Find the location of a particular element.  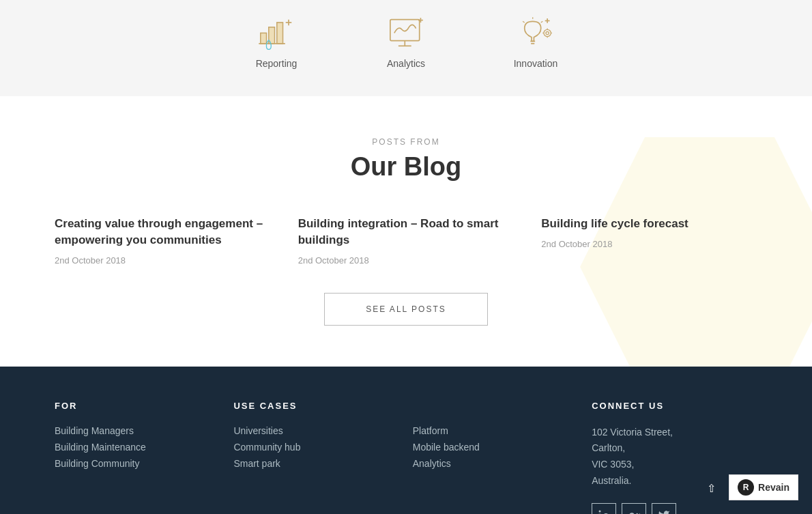

footer-use-cases-link-2: Community hub is located at coordinates (302, 447).